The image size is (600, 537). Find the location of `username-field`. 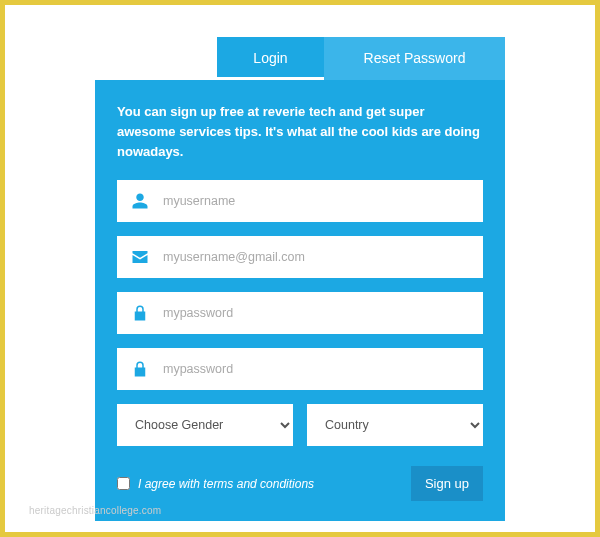

username-field is located at coordinates (300, 201).